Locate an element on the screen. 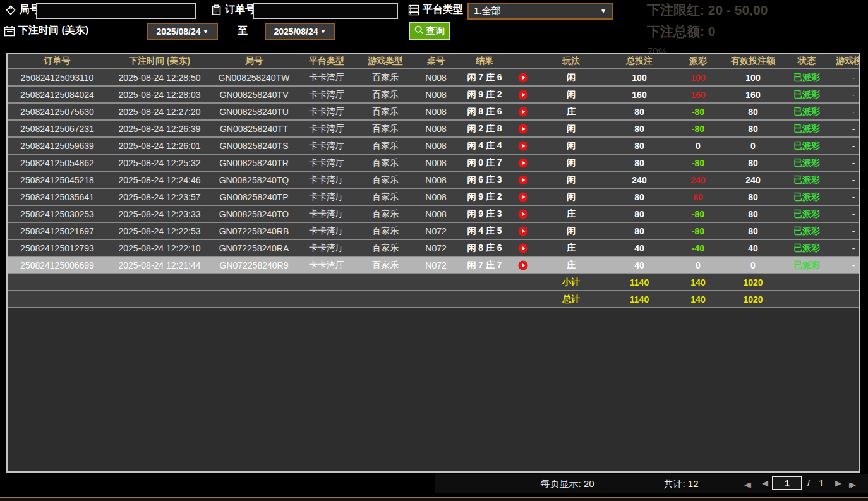 The height and width of the screenshot is (501, 868). table-row: 2508241250127932025-08-24 12:22:10GN0722… is located at coordinates (434, 248).